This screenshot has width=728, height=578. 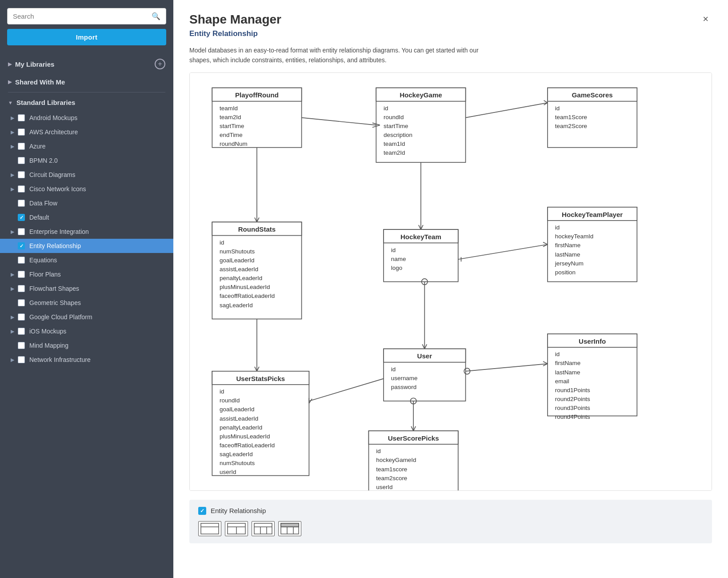 I want to click on entity-relationship-checkbox, so click(x=21, y=246).